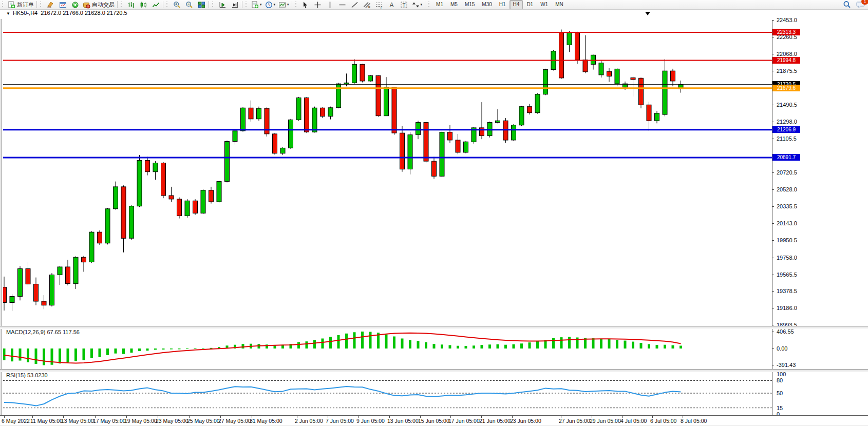 This screenshot has height=426, width=868. What do you see at coordinates (367, 5) in the screenshot?
I see `equidistant-channel-icon: E` at bounding box center [367, 5].